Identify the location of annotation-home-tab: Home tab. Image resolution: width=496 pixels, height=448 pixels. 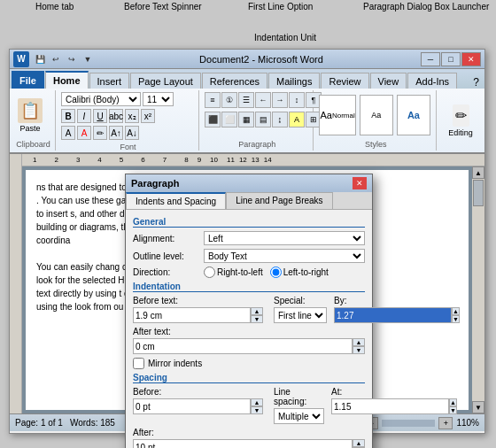
(55, 7).